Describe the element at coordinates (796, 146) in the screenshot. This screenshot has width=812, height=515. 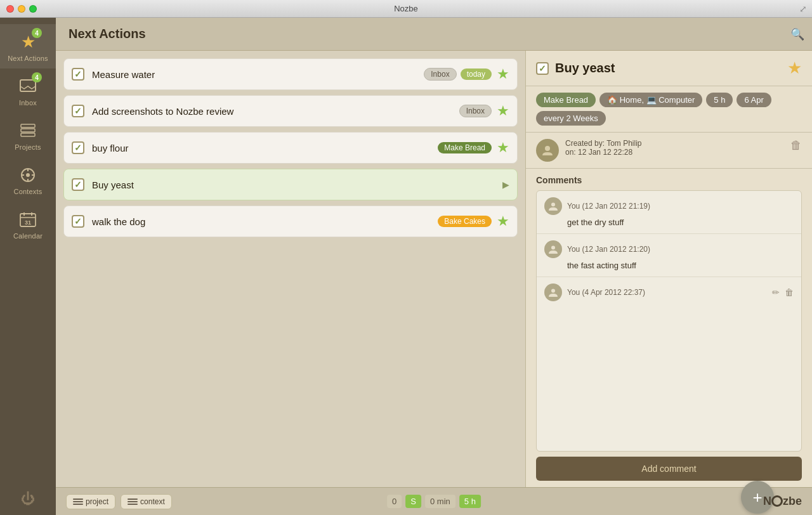
I see `delete-task-button: 🗑` at that location.